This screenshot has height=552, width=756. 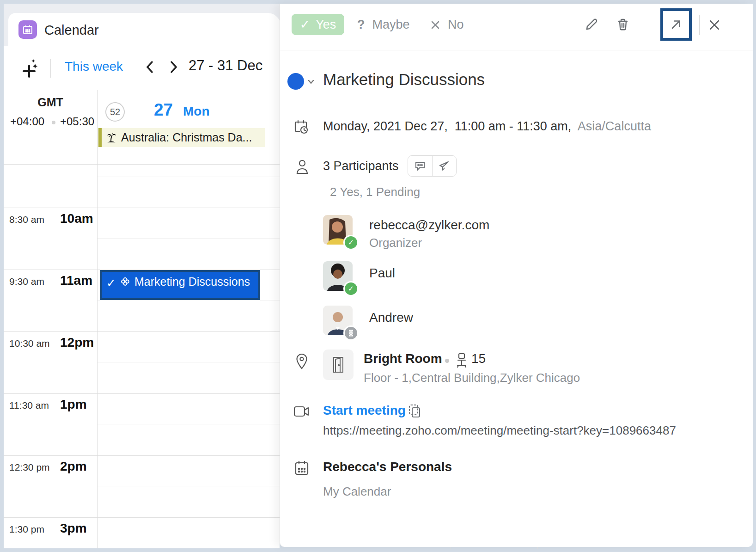 What do you see at coordinates (364, 411) in the screenshot?
I see `start-meeting-link: Start meeting` at bounding box center [364, 411].